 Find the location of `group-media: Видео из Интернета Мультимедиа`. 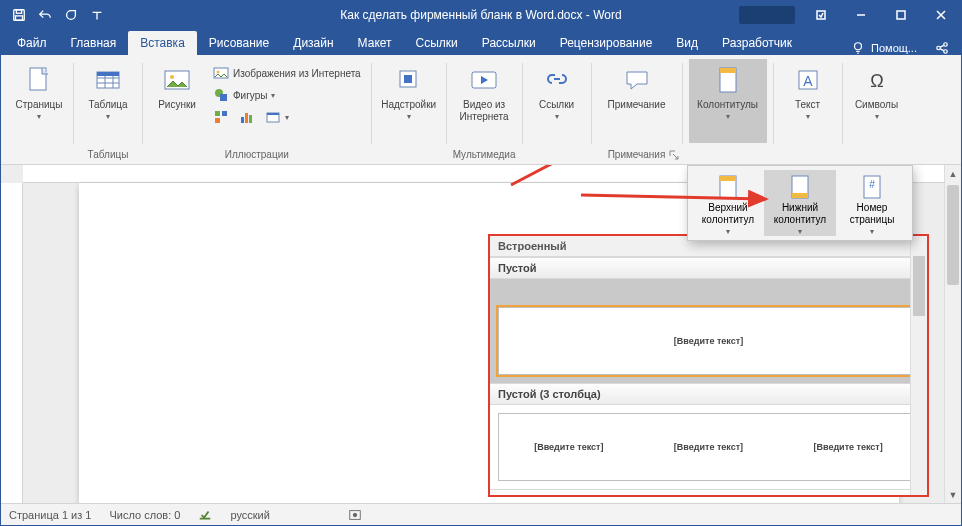

group-media: Видео из Интернета Мультимедиа is located at coordinates (484, 112).